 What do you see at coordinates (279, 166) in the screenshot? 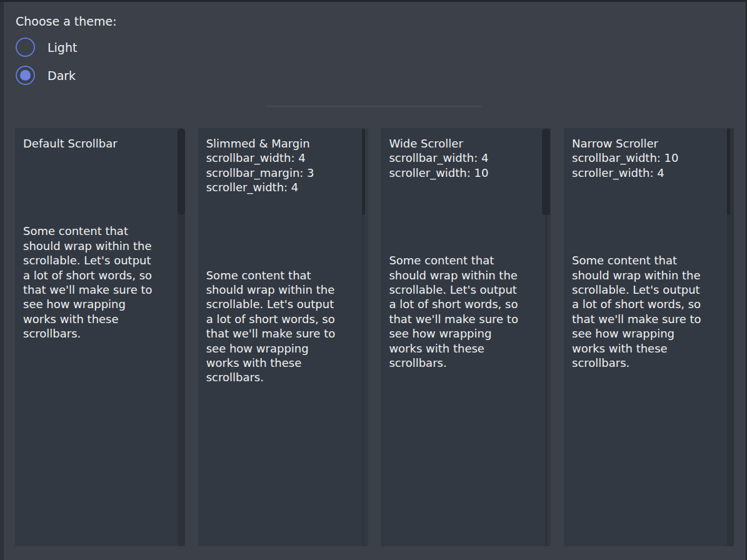
I see `panel-header: Slimmed & Margin scrollbar_width: 4 scro…` at bounding box center [279, 166].